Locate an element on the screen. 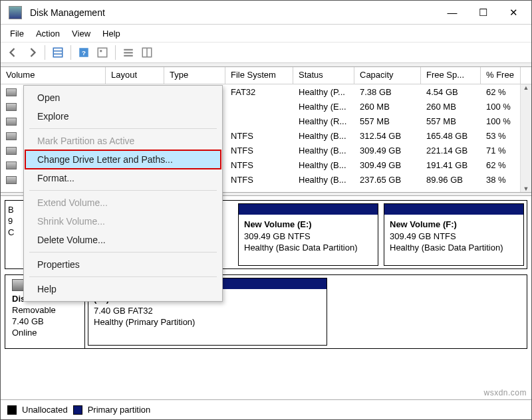 The height and width of the screenshot is (420, 532). partition-e-status: Healthy (Basic Data Partition) is located at coordinates (301, 247).